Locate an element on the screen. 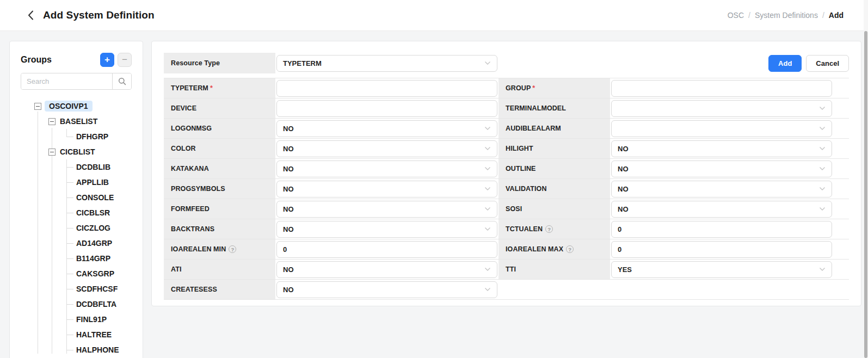 The width and height of the screenshot is (868, 358). outline-select: NO is located at coordinates (722, 169).